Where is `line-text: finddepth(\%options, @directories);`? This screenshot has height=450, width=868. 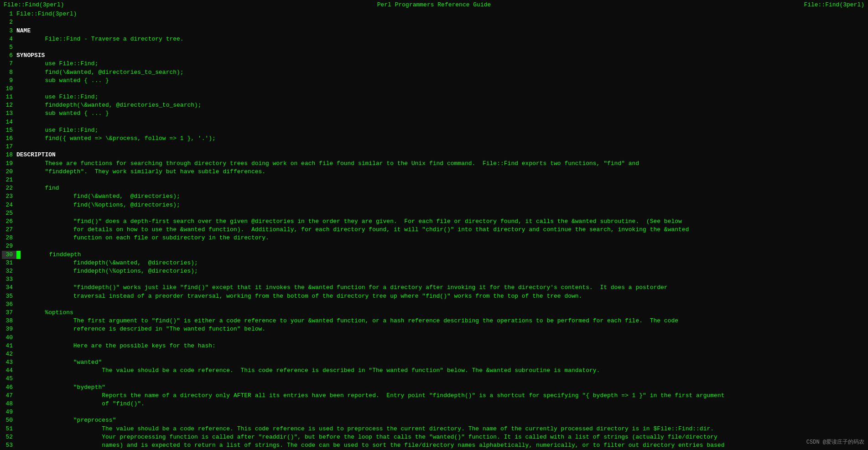 line-text: finddepth(\%options, @directories); is located at coordinates (442, 271).